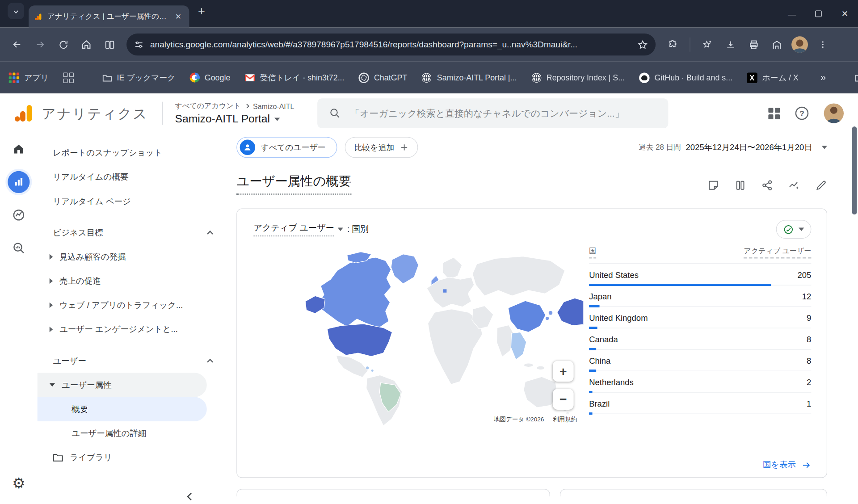 The width and height of the screenshot is (858, 504). I want to click on edit-pencil-icon, so click(821, 185).